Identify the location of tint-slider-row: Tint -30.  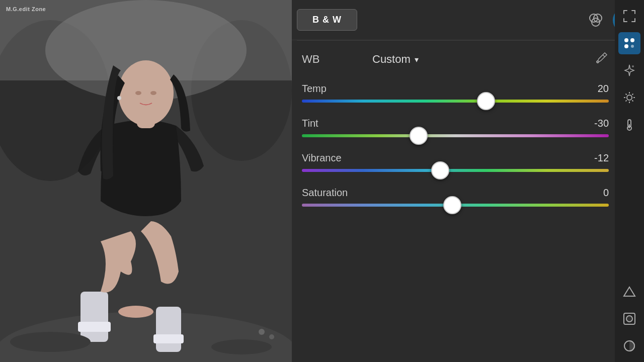
(455, 128).